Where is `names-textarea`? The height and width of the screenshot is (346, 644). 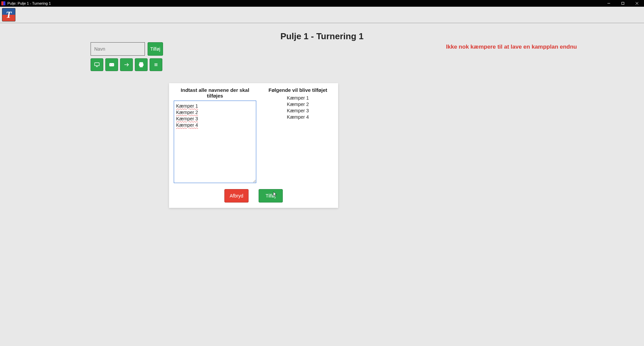 names-textarea is located at coordinates (215, 142).